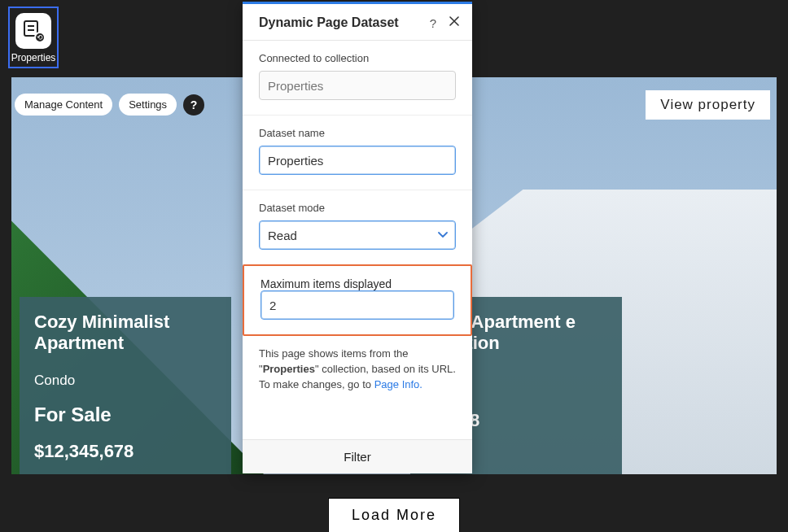  Describe the element at coordinates (454, 23) in the screenshot. I see `close-icon` at that location.